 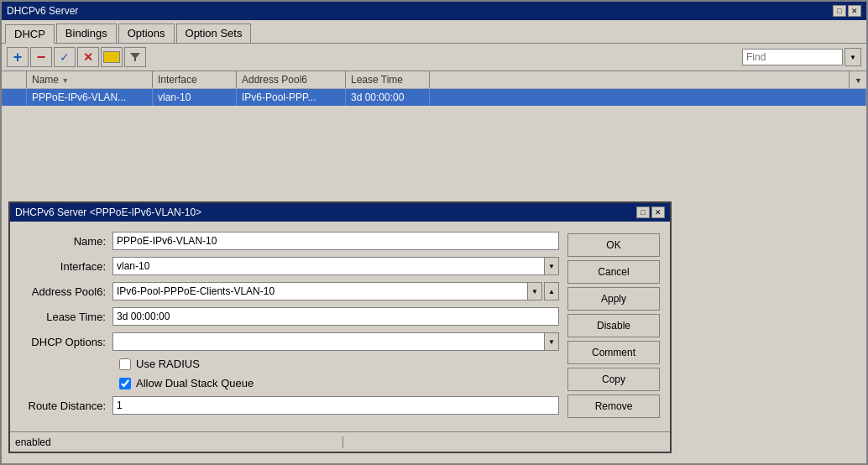 I want to click on table-row: PPPoE-IPv6-VLAN... vlan-10 IPv6-Pool-PPP…, so click(x=434, y=97).